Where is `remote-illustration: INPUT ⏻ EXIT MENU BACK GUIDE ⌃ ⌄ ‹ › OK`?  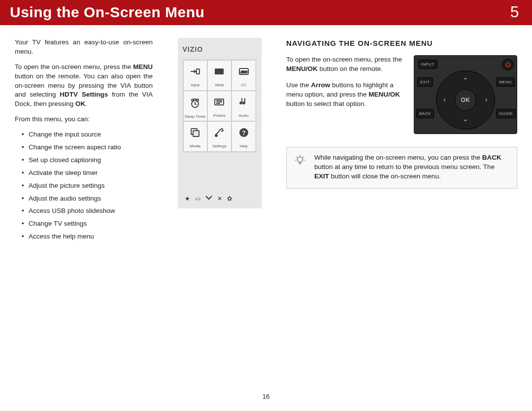 remote-illustration: INPUT ⏻ EXIT MENU BACK GUIDE ⌃ ⌄ ‹ › OK is located at coordinates (466, 95).